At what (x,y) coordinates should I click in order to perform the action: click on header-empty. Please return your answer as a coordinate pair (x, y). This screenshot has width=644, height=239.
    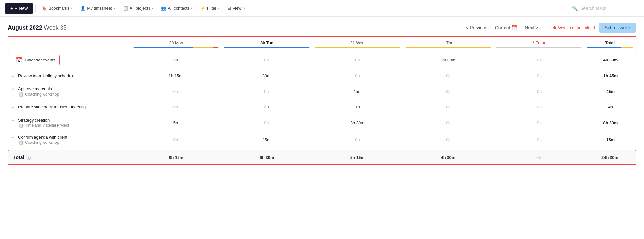
    Looking at the image, I should click on (70, 44).